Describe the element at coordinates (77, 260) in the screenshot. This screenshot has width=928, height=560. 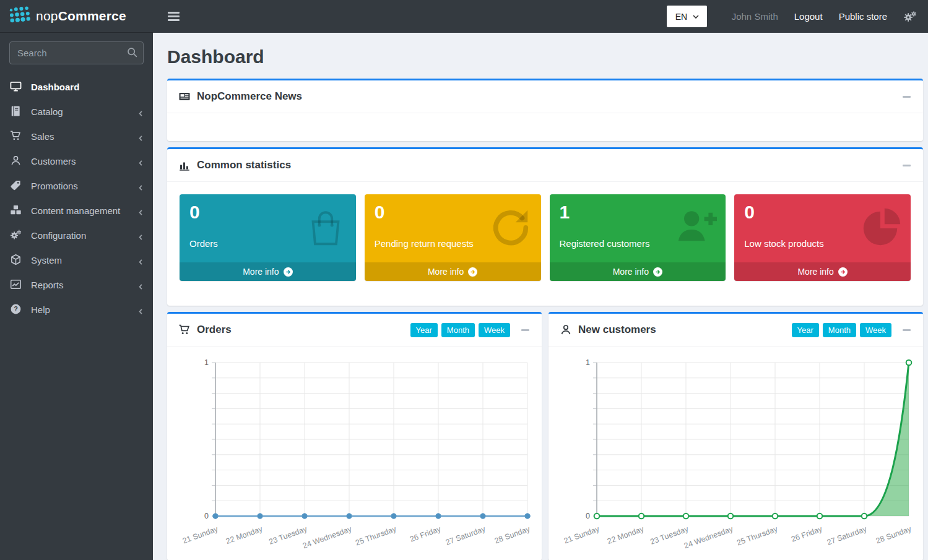
I see `sidebar-item-system: System` at that location.